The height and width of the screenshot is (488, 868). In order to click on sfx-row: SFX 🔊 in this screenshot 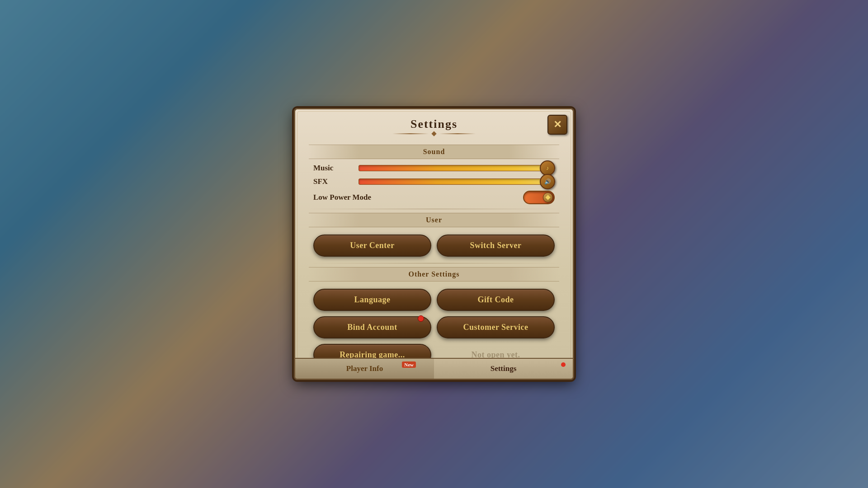, I will do `click(434, 182)`.